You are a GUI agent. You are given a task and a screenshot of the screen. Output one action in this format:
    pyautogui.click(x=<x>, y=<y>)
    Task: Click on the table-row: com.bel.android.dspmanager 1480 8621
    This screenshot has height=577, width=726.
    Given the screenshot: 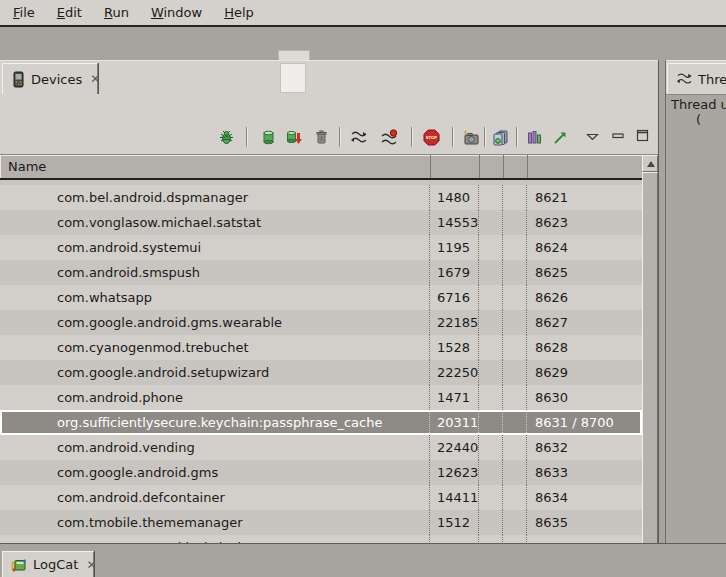 What is the action you would take?
    pyautogui.click(x=321, y=198)
    